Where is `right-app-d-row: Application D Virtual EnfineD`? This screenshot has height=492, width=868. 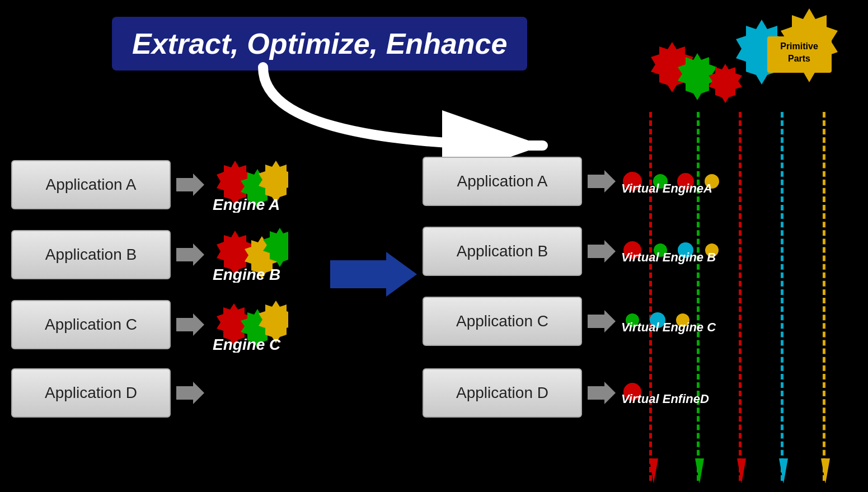 right-app-d-row: Application D Virtual EnfineD is located at coordinates (578, 393).